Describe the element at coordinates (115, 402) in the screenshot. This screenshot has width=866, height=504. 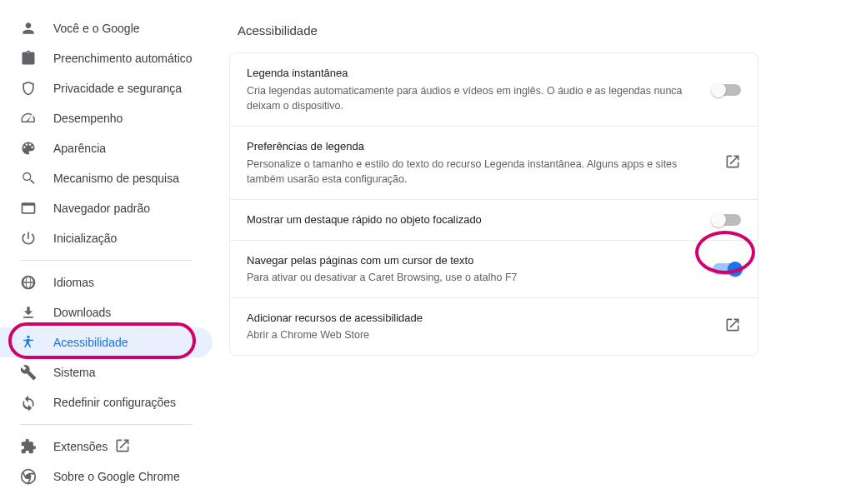
I see `sidebar-item-label: Redefinir configurações` at that location.